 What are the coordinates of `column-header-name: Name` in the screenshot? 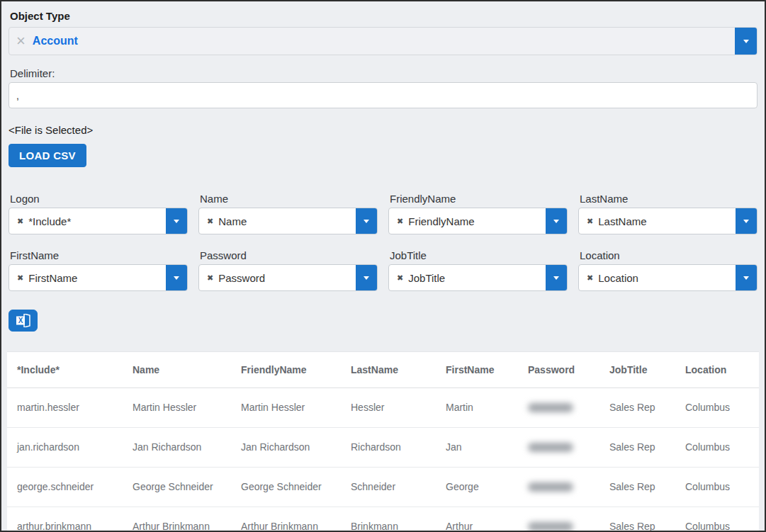 It's located at (177, 370).